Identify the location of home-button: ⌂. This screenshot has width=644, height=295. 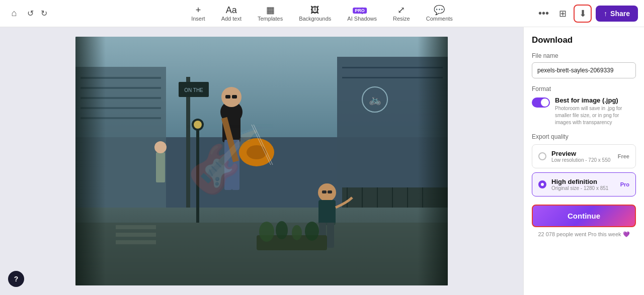
(14, 14).